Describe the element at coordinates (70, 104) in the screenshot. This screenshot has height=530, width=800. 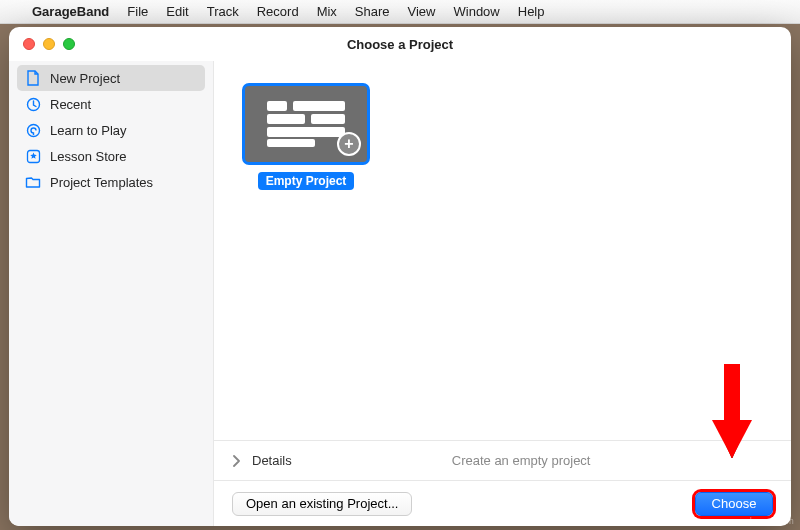
I see `sidebar-label: Recent` at that location.